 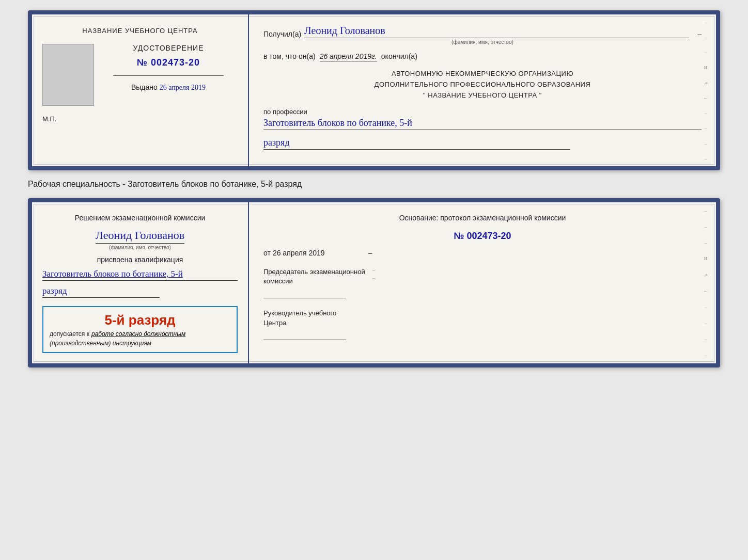 What do you see at coordinates (305, 294) in the screenshot?
I see `chairman-sig-line` at bounding box center [305, 294].